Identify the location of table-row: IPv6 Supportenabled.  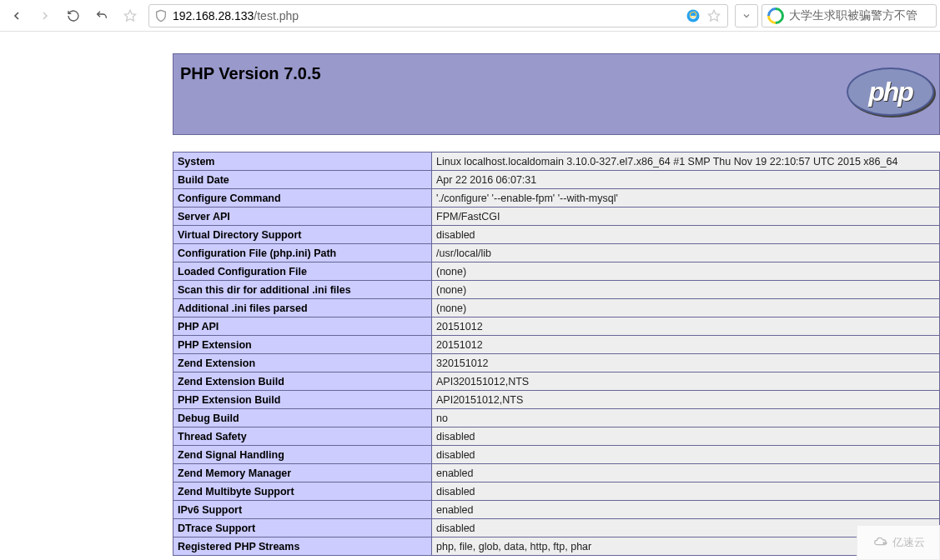
(557, 510).